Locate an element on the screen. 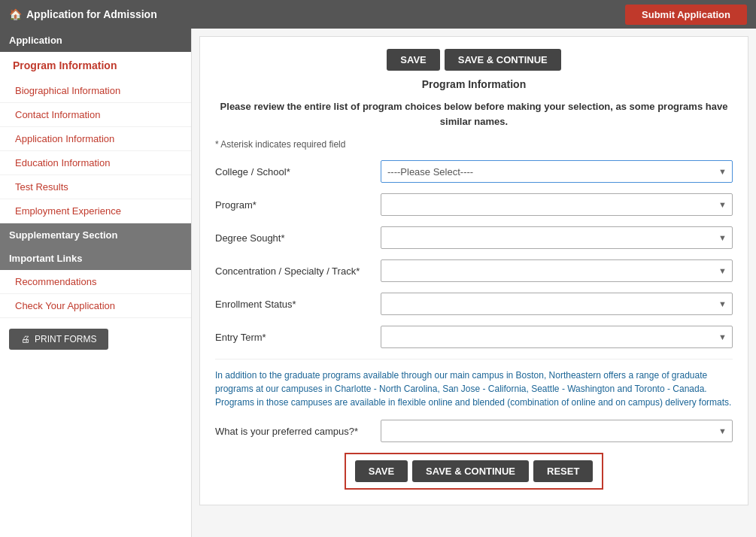 The width and height of the screenshot is (756, 537). program-label: Program* is located at coordinates (298, 205).